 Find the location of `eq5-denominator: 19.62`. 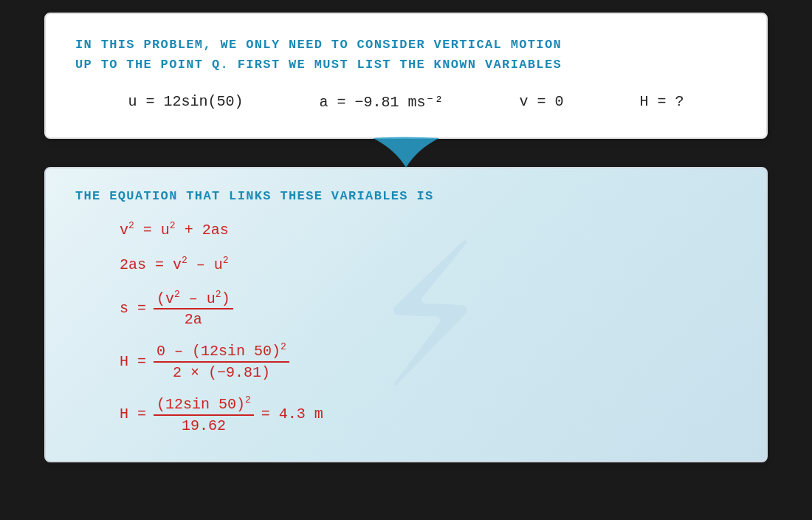

eq5-denominator: 19.62 is located at coordinates (204, 425).